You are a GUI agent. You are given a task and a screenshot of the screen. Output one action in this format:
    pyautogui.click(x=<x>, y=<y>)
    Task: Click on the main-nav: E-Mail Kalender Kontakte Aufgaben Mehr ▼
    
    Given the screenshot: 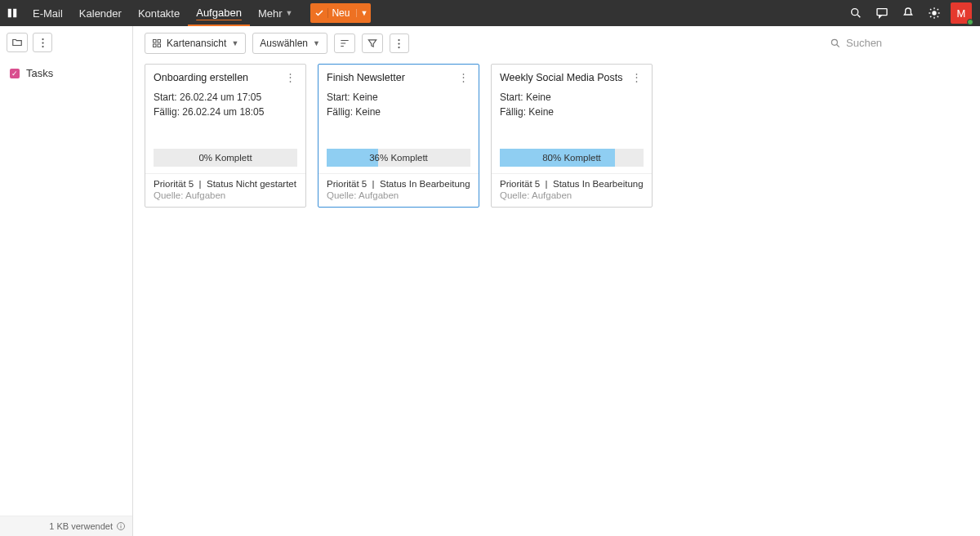 What is the action you would take?
    pyautogui.click(x=163, y=13)
    